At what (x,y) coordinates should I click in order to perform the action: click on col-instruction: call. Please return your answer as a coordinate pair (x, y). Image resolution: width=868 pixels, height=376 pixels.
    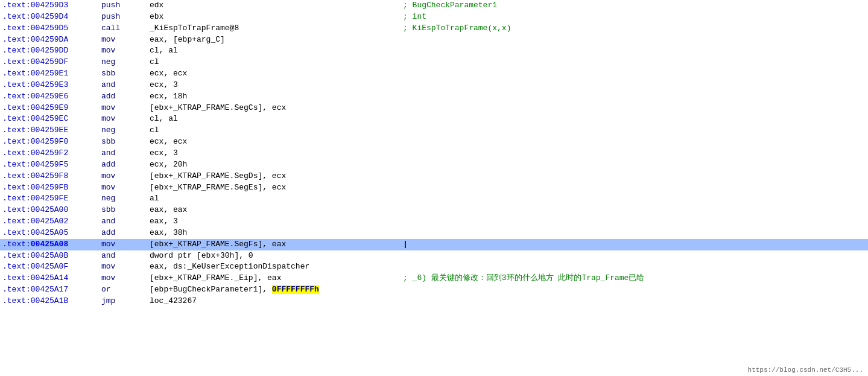
    Looking at the image, I should click on (121, 29).